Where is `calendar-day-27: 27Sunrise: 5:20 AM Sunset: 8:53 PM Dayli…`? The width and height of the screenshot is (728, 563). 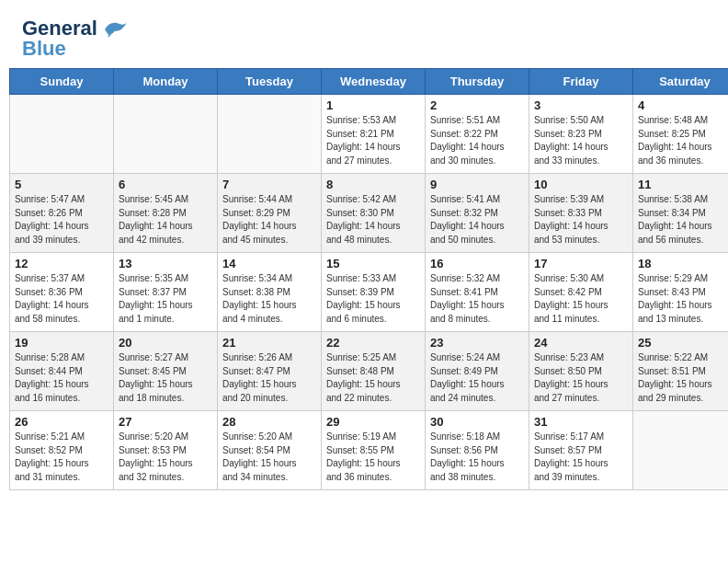
calendar-day-27: 27Sunrise: 5:20 AM Sunset: 8:53 PM Dayli… is located at coordinates (165, 451).